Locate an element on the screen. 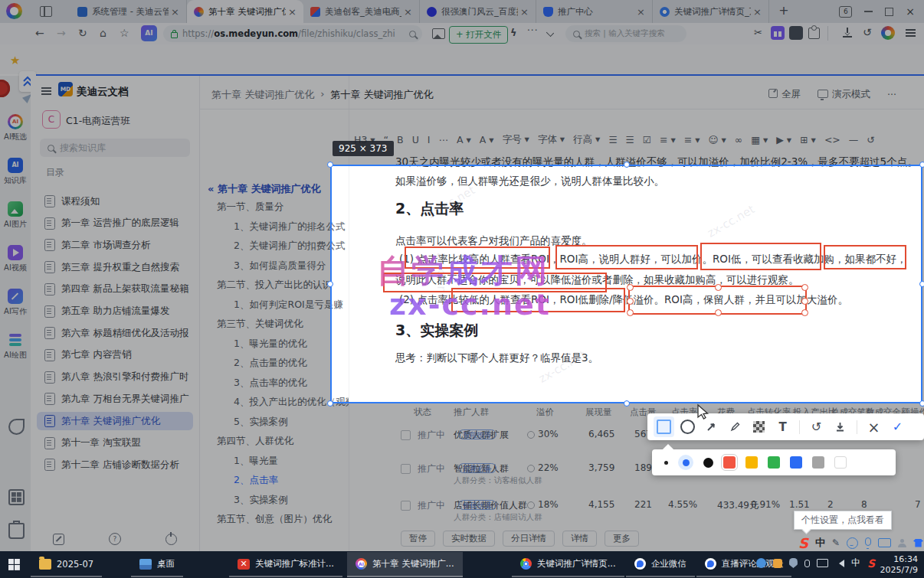  close-window-icon: × is located at coordinates (910, 11).